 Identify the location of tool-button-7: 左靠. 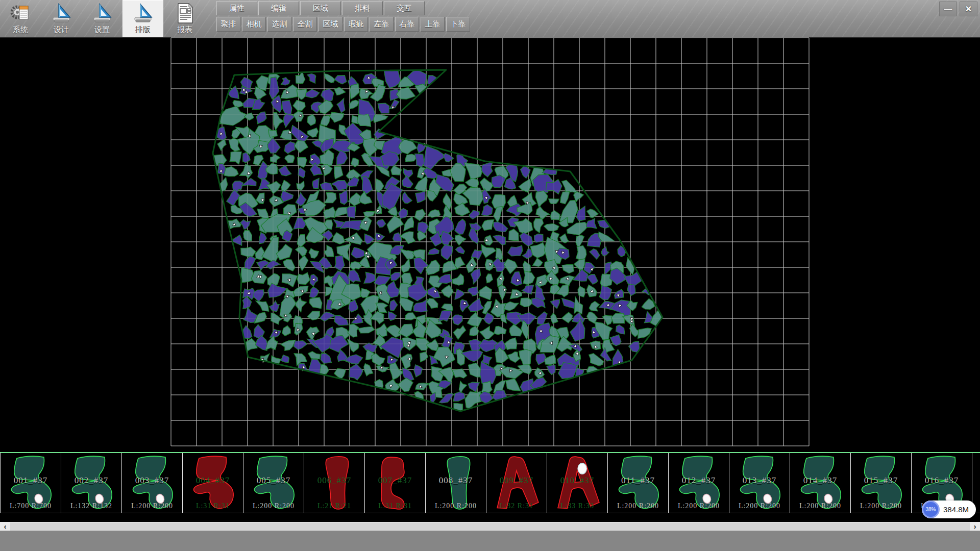
(382, 24).